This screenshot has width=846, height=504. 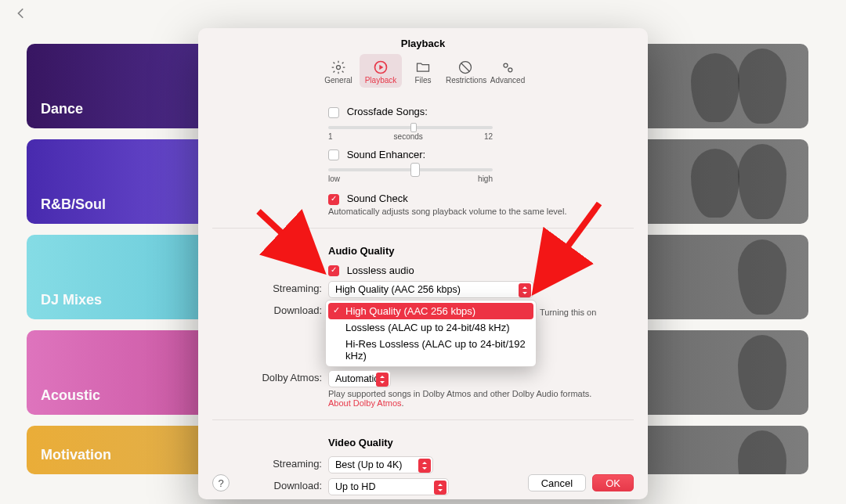 What do you see at coordinates (270, 377) in the screenshot?
I see `dolby-label: Dolby Atmos:` at bounding box center [270, 377].